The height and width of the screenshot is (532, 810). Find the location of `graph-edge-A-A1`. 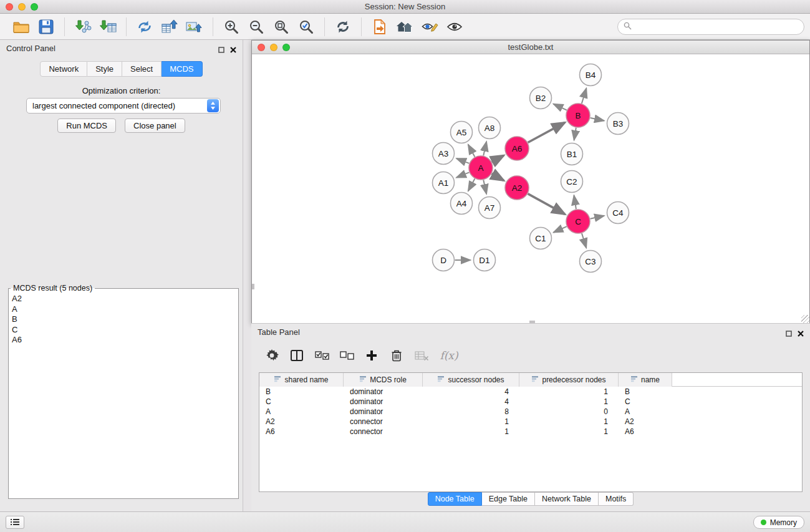

graph-edge-A-A1 is located at coordinates (463, 175).